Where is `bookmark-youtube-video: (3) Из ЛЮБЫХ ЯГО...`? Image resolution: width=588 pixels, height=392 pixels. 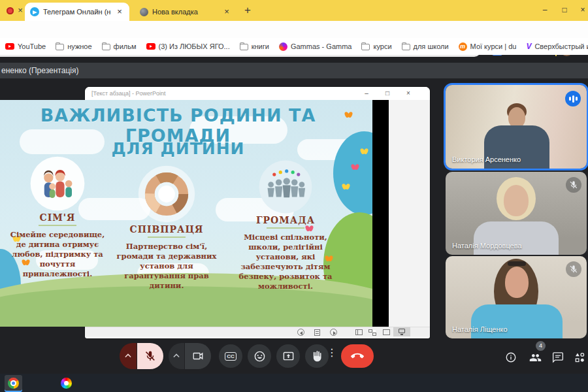 bookmark-youtube-video: (3) Из ЛЮБЫХ ЯГО... is located at coordinates (188, 46).